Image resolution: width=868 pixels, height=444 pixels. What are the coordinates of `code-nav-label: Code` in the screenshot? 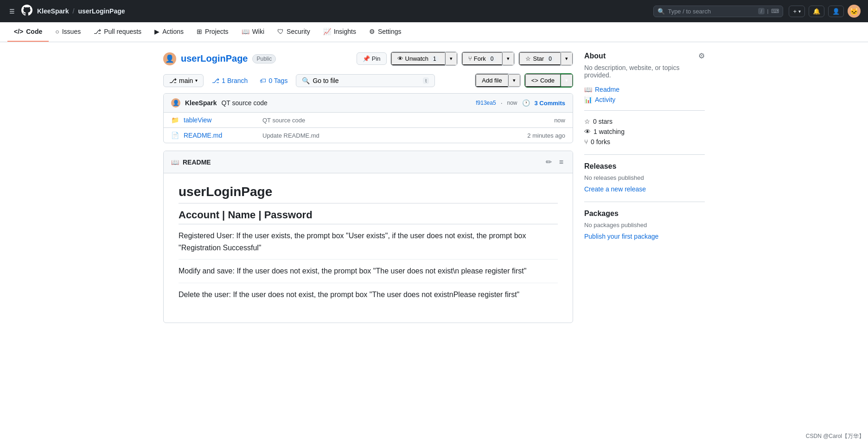 It's located at (34, 32).